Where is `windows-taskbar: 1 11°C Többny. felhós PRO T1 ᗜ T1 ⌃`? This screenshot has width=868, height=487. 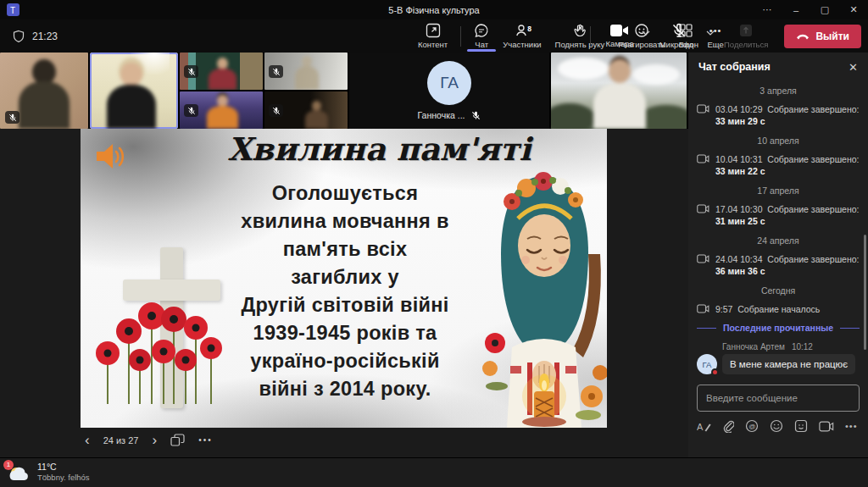
windows-taskbar: 1 11°C Többny. felhós PRO T1 ᗜ T1 ⌃ is located at coordinates (434, 473).